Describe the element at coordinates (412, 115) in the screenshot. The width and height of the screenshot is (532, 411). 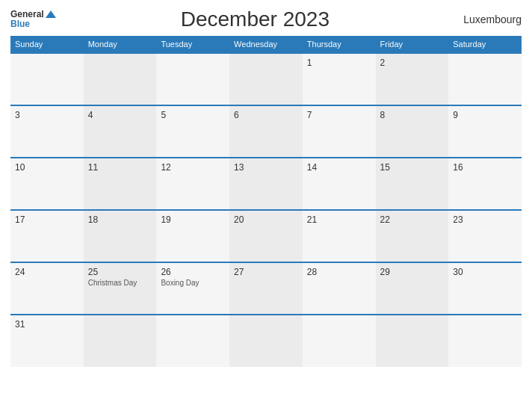
I see `day-number: 8` at that location.